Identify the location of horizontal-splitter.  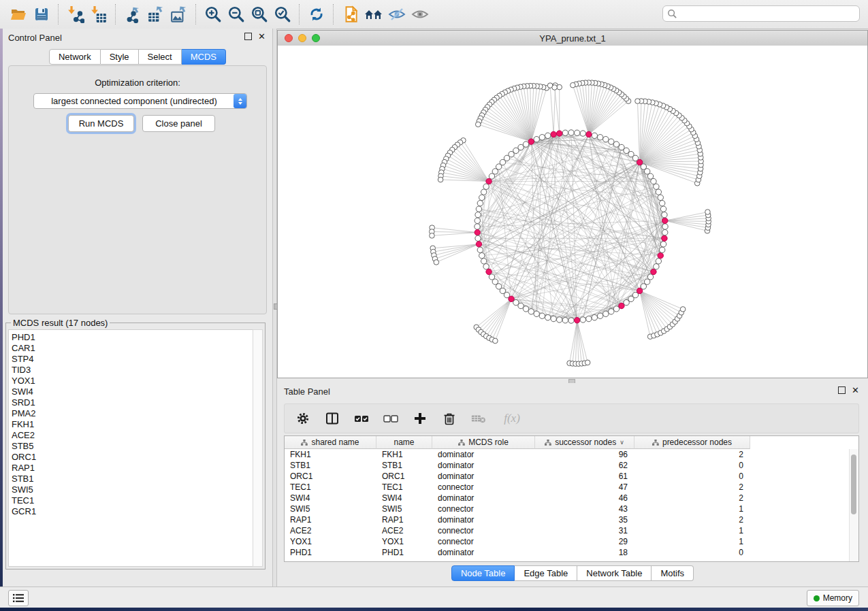
(573, 381).